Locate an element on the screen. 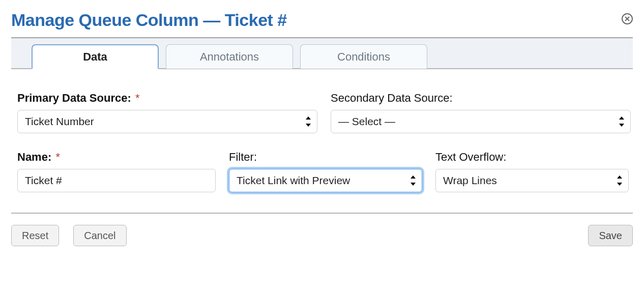  button-label: Cancel is located at coordinates (100, 236).